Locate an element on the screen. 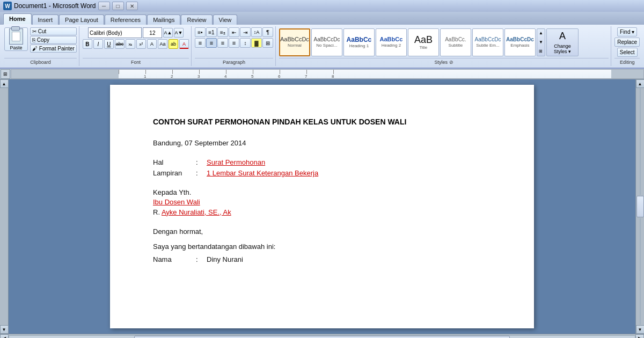  tab-home: Home is located at coordinates (17, 19).